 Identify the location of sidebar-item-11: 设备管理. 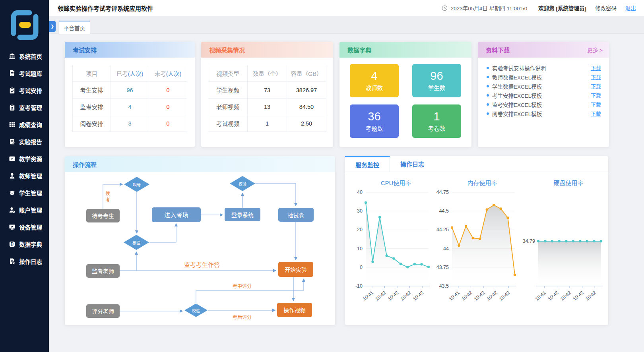
(25, 227).